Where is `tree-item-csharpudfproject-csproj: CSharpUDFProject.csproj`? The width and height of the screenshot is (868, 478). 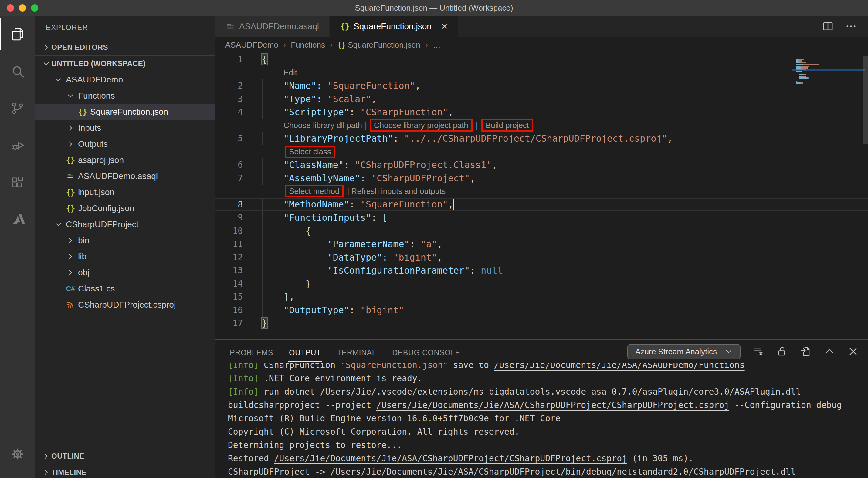
tree-item-csharpudfproject-csproj: CSharpUDFProject.csproj is located at coordinates (125, 305).